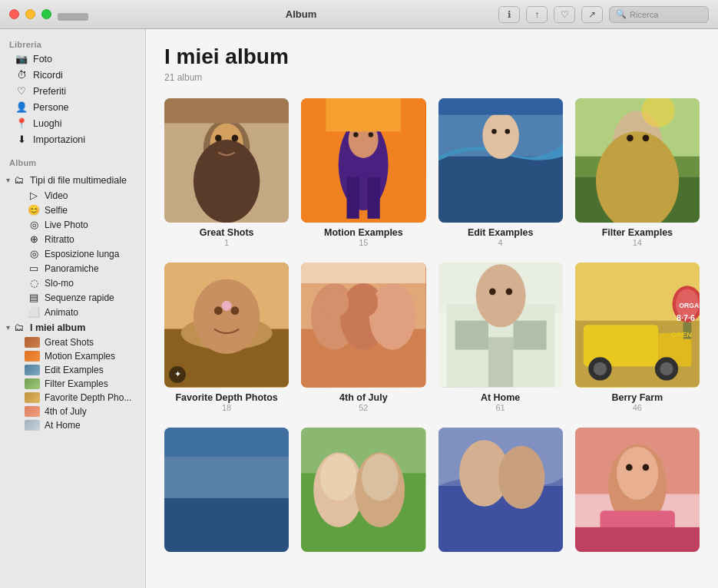 The height and width of the screenshot is (588, 718). Describe the element at coordinates (501, 173) in the screenshot. I see `album-card-editex: Edit Examples 4` at that location.